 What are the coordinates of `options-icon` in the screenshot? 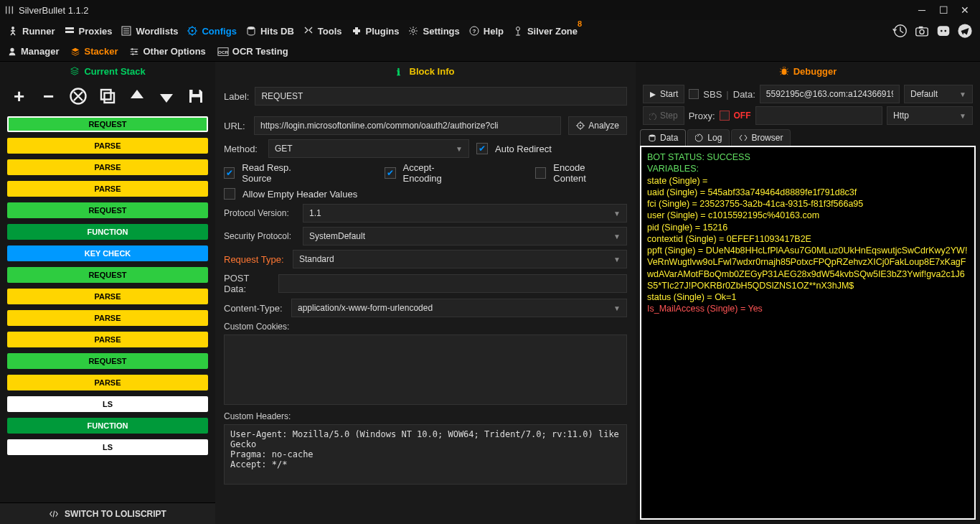 It's located at (134, 52).